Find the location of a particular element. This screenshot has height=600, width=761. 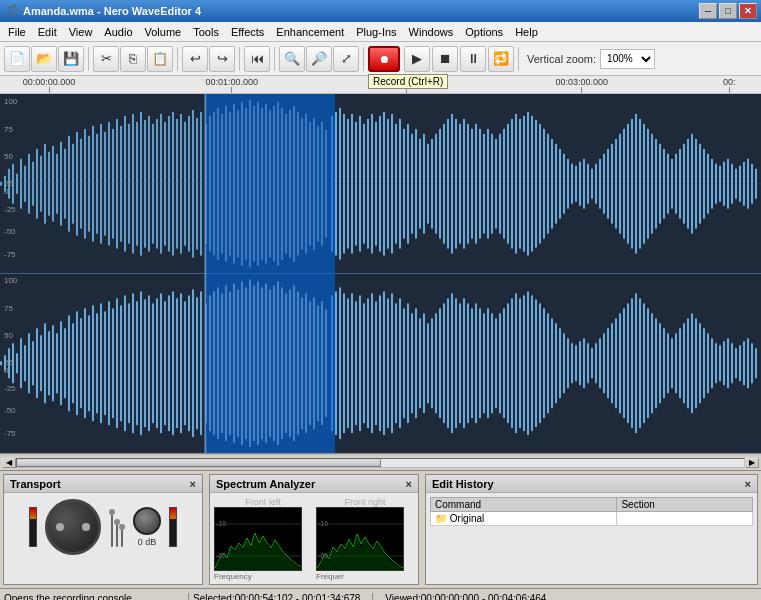

menu-enhancement: Enhancement is located at coordinates (310, 32).